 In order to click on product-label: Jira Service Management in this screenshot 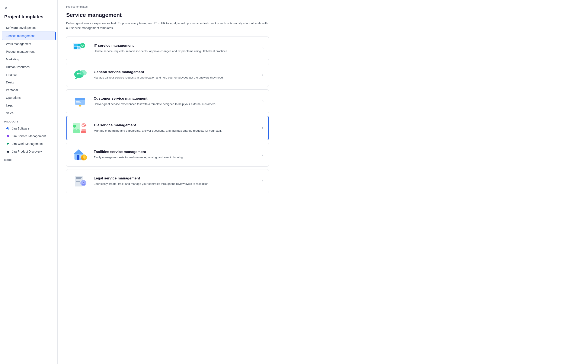, I will do `click(29, 136)`.